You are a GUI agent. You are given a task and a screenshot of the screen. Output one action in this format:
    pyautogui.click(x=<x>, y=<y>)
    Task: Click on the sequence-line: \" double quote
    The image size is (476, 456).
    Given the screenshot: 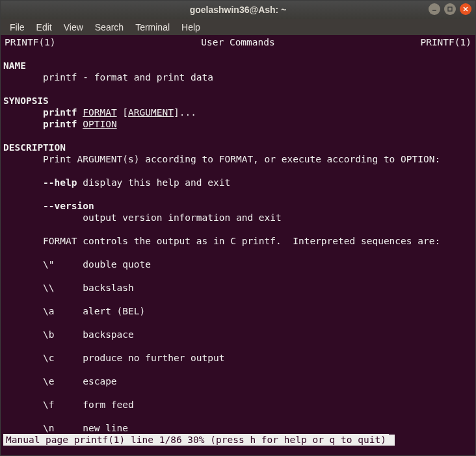 What is the action you would take?
    pyautogui.click(x=238, y=264)
    